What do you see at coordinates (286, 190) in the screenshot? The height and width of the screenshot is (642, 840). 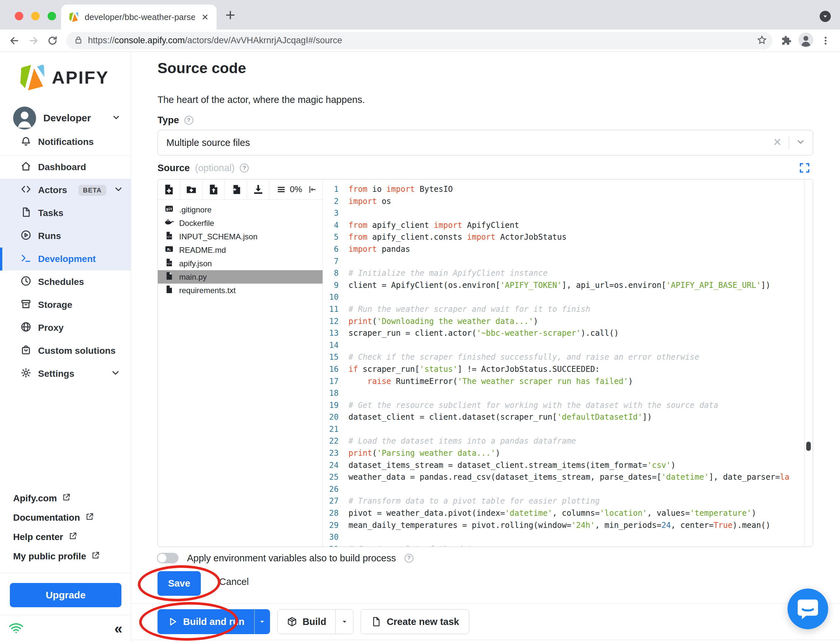 I see `editor-zoom-control: 0%` at bounding box center [286, 190].